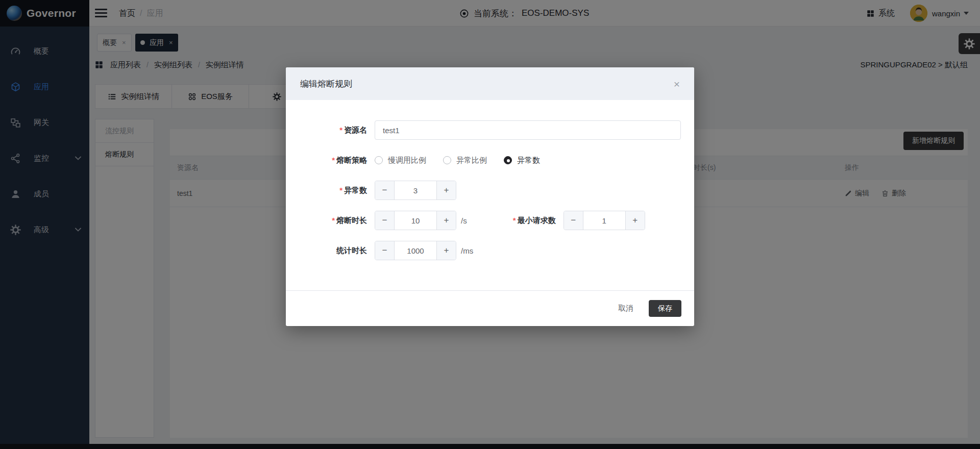 This screenshot has height=449, width=980. Describe the element at coordinates (334, 191) in the screenshot. I see `exception-count-label: *异常数` at that location.